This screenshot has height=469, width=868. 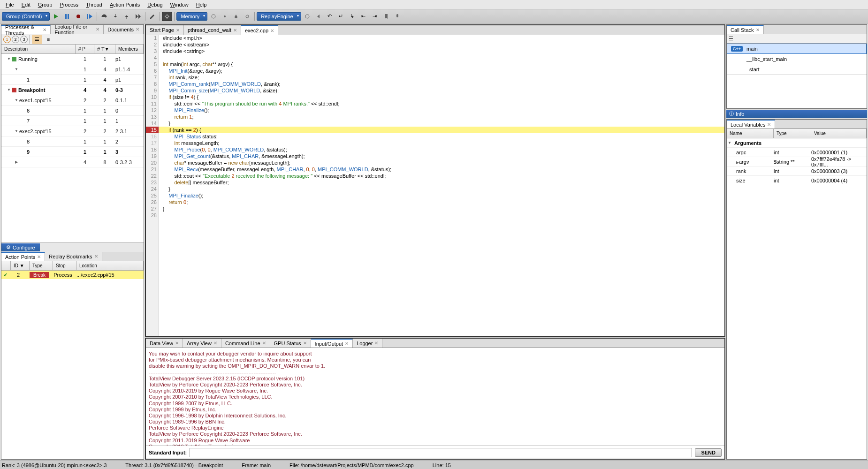 I want to click on var-row: sizeint0x00000004 (4), so click(x=797, y=181).